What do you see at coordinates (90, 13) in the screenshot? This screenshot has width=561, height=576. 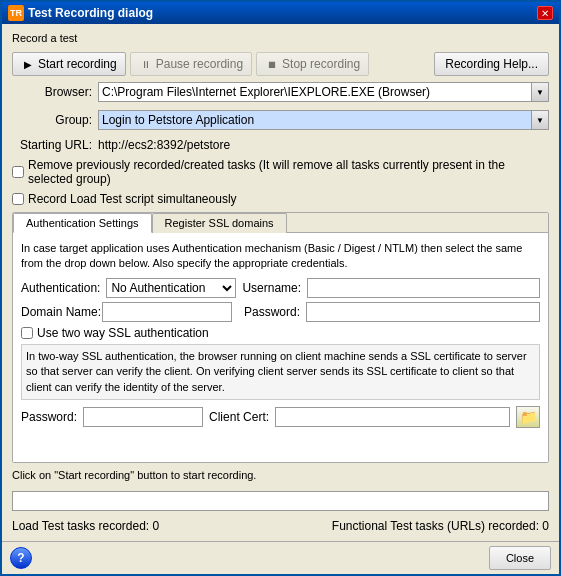 I see `window-title: Test Recording dialog` at bounding box center [90, 13].